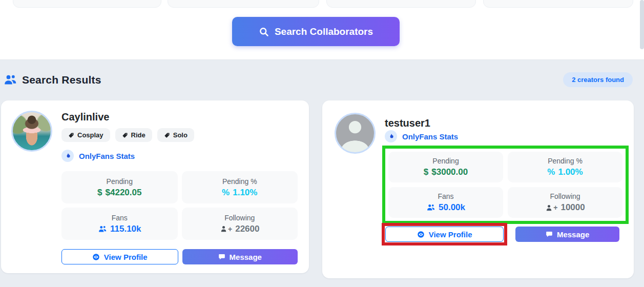 Image resolution: width=644 pixels, height=287 pixels. Describe the element at coordinates (179, 135) in the screenshot. I see `creator-tags: Cosplay Ride Solo` at that location.